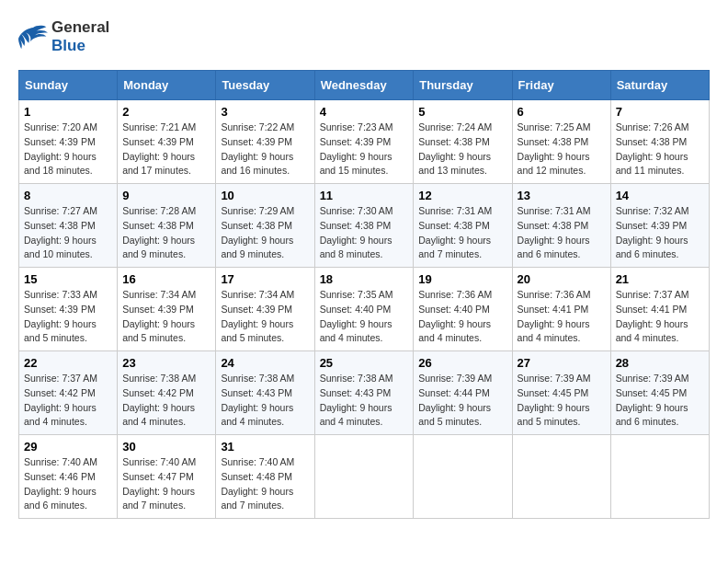 This screenshot has width=728, height=563. Describe the element at coordinates (68, 447) in the screenshot. I see `day-number: 29` at that location.